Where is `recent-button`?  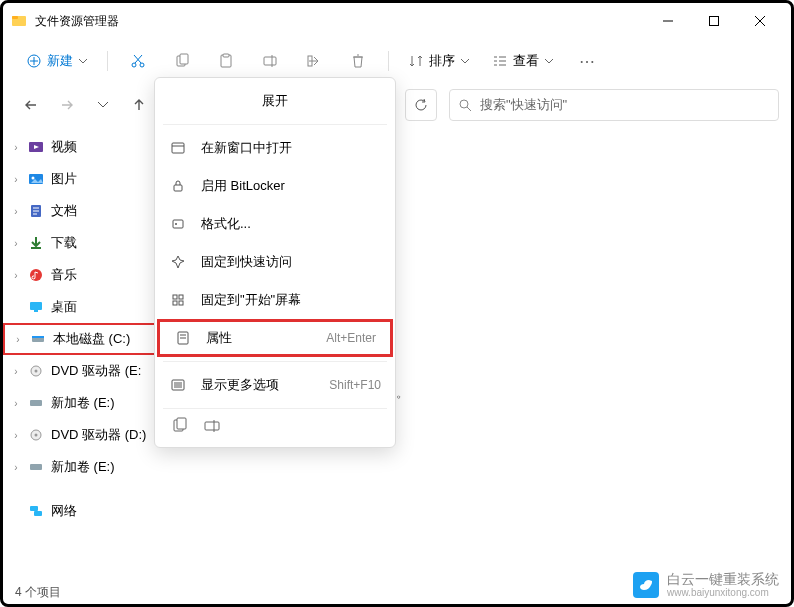 recent-button is located at coordinates (103, 105).